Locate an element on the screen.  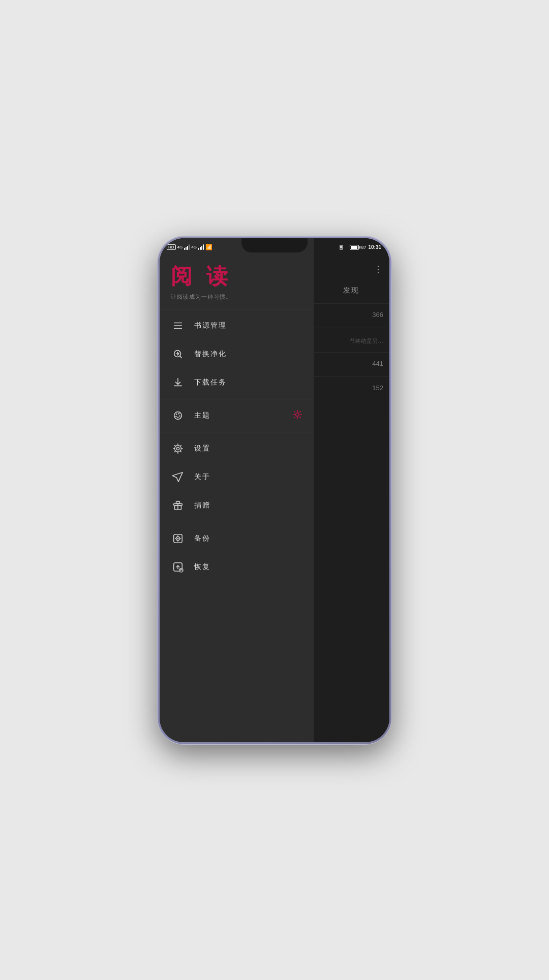
right-list-item-4: 152 is located at coordinates (352, 389).